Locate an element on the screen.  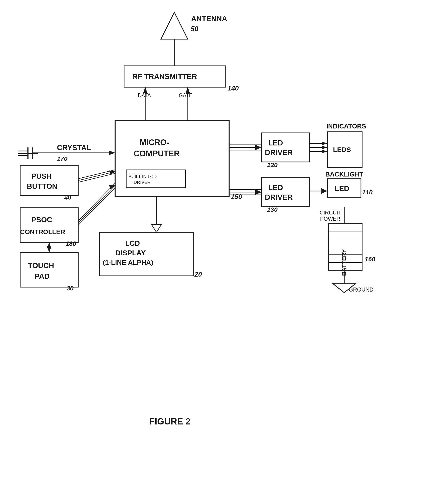
rf-tx-ref-text: 140 is located at coordinates (233, 88).